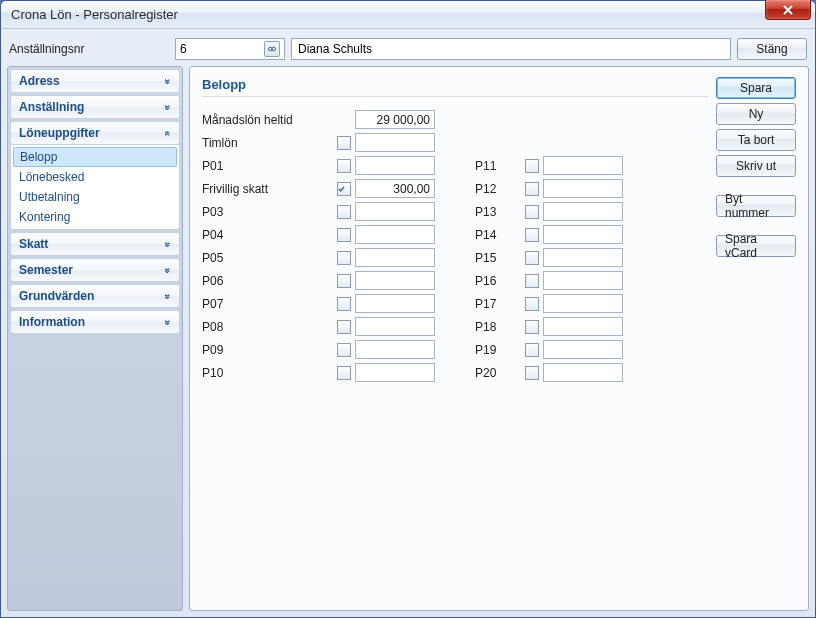  I want to click on employee-id-value: 6, so click(184, 49).